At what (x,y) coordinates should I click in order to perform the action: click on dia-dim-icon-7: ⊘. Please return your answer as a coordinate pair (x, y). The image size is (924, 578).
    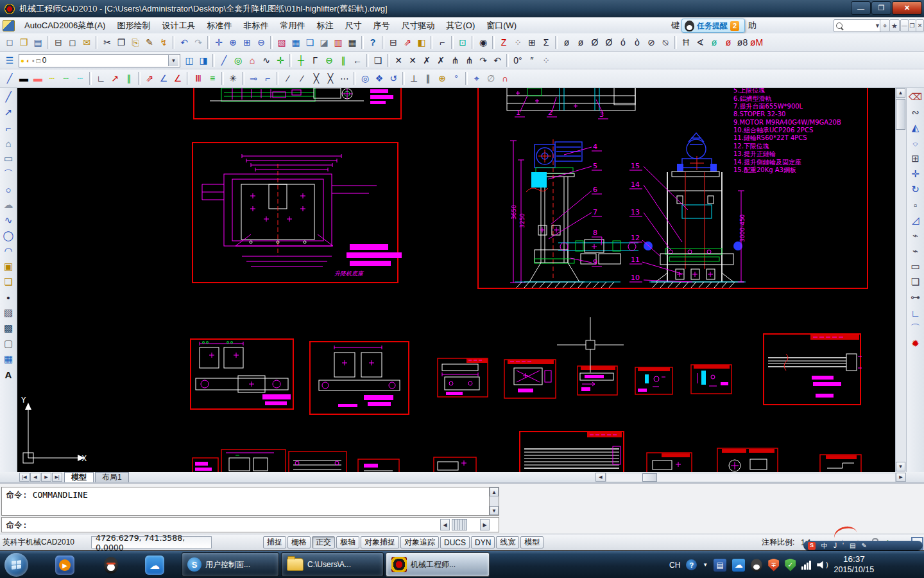
    Looking at the image, I should click on (651, 42).